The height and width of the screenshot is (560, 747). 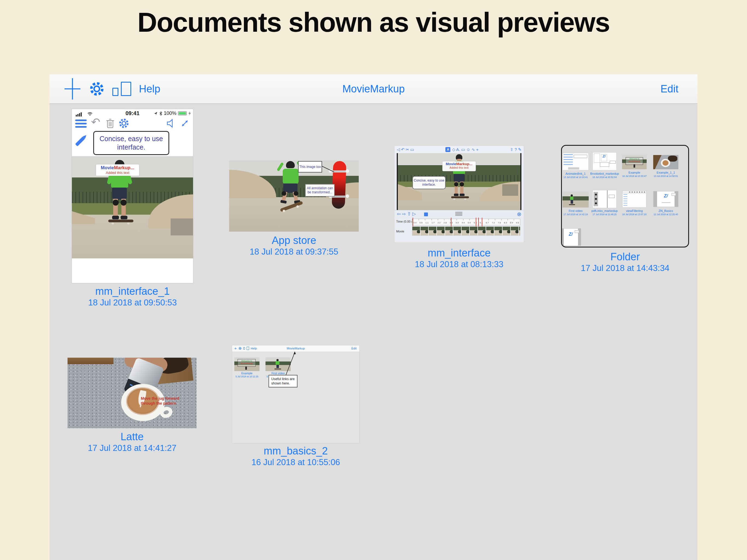 What do you see at coordinates (132, 437) in the screenshot?
I see `document-name: Latte` at bounding box center [132, 437].